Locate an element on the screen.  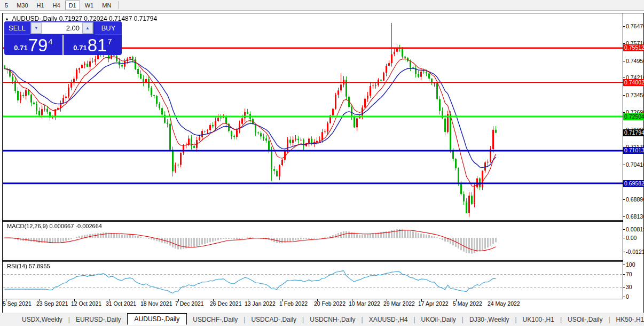
rsi-bottom-border is located at coordinates (313, 299).